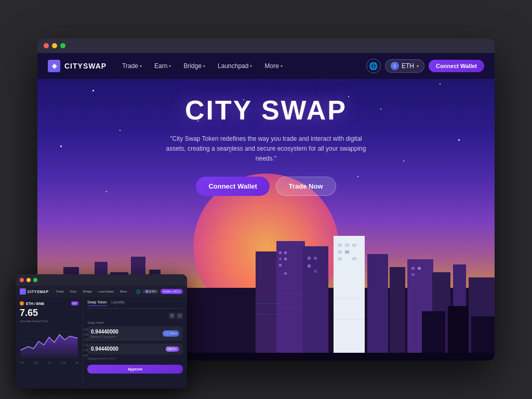 This screenshot has width=532, height=399. I want to click on eth-label: ETH, so click(408, 66).